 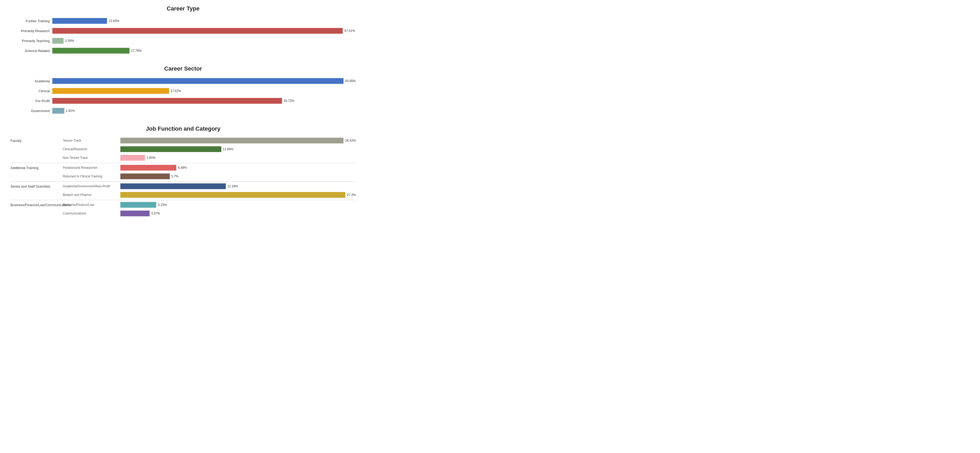 What do you see at coordinates (350, 141) in the screenshot?
I see `jf-bar-value: 26.42%` at bounding box center [350, 141].